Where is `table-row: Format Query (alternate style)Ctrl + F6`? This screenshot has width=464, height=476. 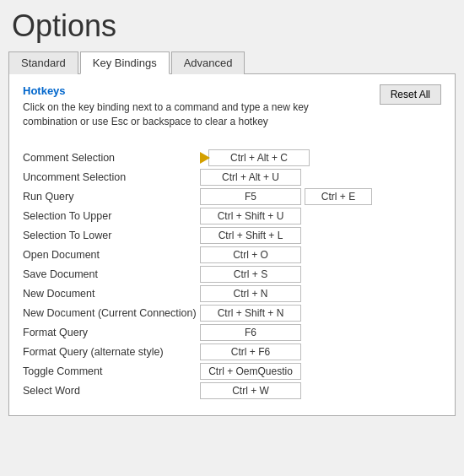
table-row: Format Query (alternate style)Ctrl + F6 is located at coordinates (232, 352).